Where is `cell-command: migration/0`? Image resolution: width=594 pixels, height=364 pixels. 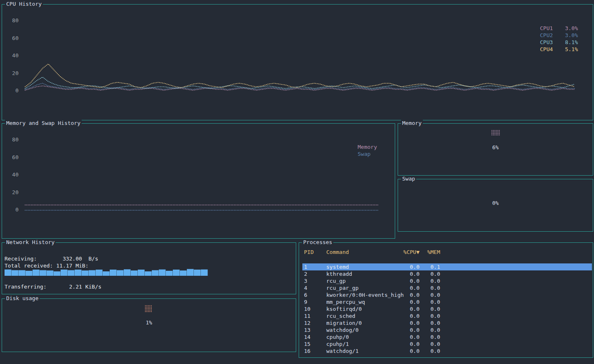
cell-command: migration/0 is located at coordinates (361, 323).